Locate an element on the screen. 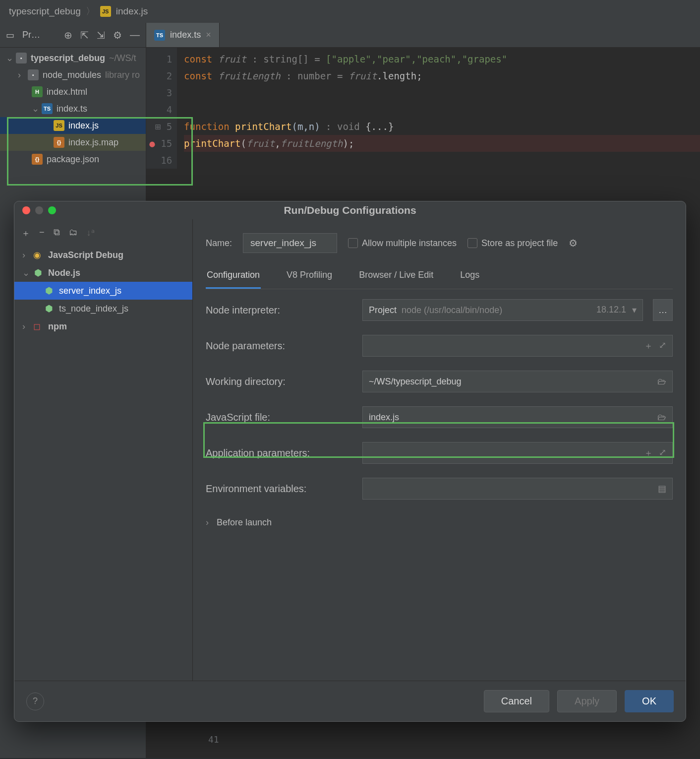 The image size is (700, 759). js-file-label: JavaScript file: is located at coordinates (279, 418).